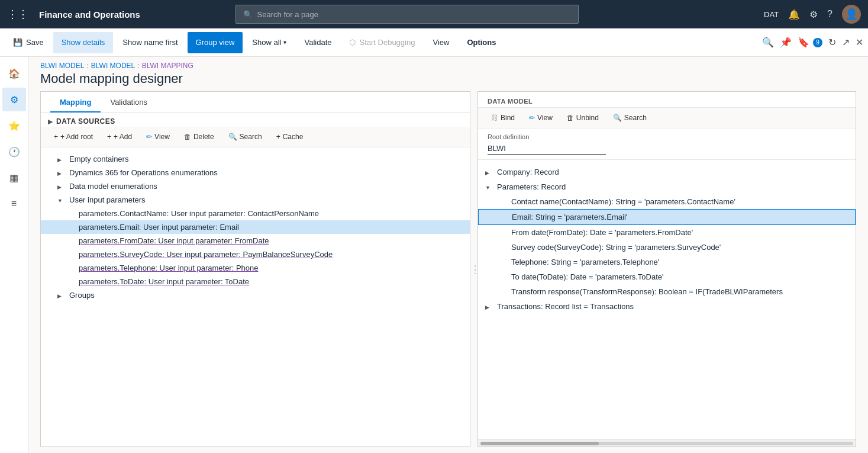 The width and height of the screenshot is (868, 453). What do you see at coordinates (794, 14) in the screenshot?
I see `notification-icon: 🔔` at bounding box center [794, 14].